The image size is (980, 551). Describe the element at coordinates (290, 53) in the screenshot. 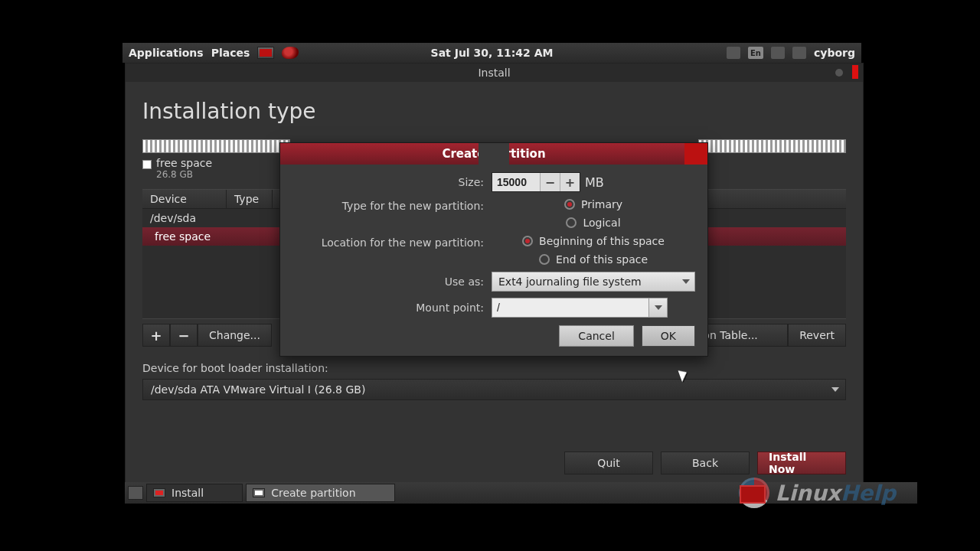

I see `app-launcher-icon` at that location.